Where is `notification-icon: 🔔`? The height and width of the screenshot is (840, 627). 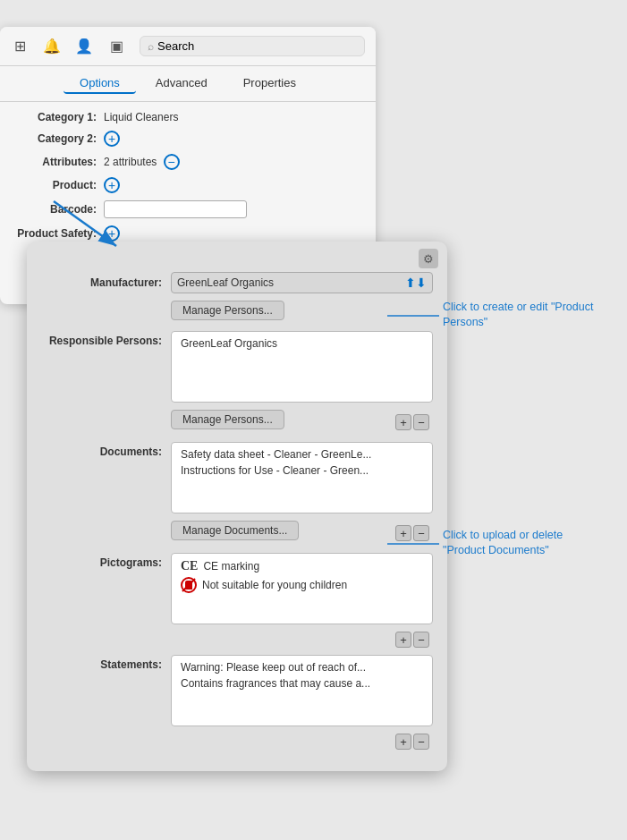 notification-icon: 🔔 is located at coordinates (52, 47).